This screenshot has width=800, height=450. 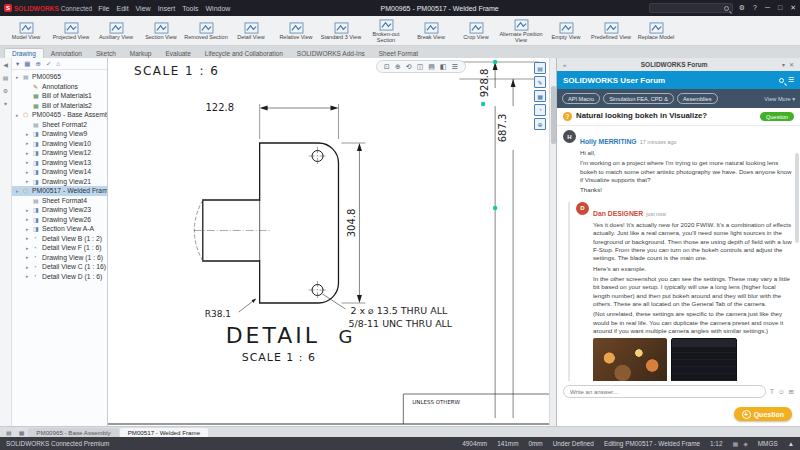 What do you see at coordinates (409, 67) in the screenshot?
I see `hud-icon: ⟲` at bounding box center [409, 67].